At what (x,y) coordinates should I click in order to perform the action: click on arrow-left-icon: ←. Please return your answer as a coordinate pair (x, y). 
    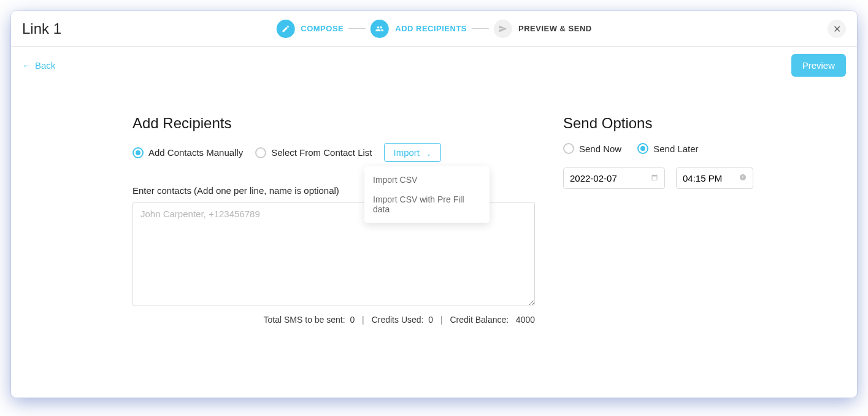
    Looking at the image, I should click on (27, 65).